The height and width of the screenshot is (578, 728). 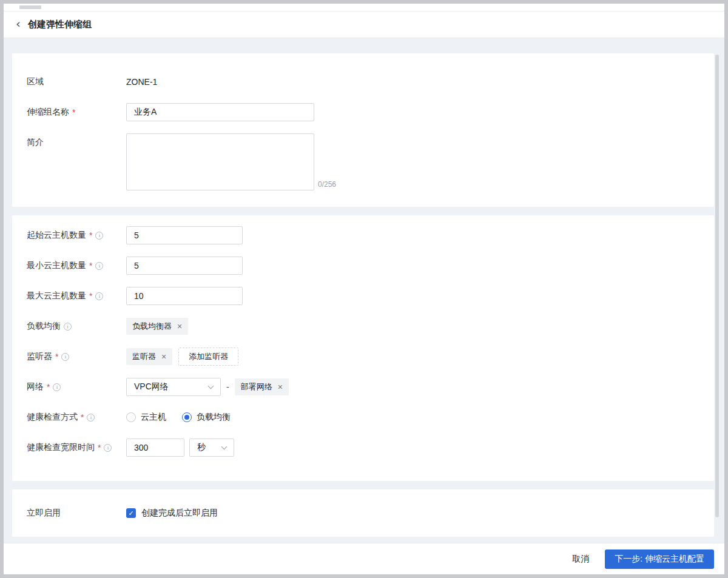 What do you see at coordinates (231, 162) in the screenshot?
I see `intro-area-wrap: 0/256` at bounding box center [231, 162].